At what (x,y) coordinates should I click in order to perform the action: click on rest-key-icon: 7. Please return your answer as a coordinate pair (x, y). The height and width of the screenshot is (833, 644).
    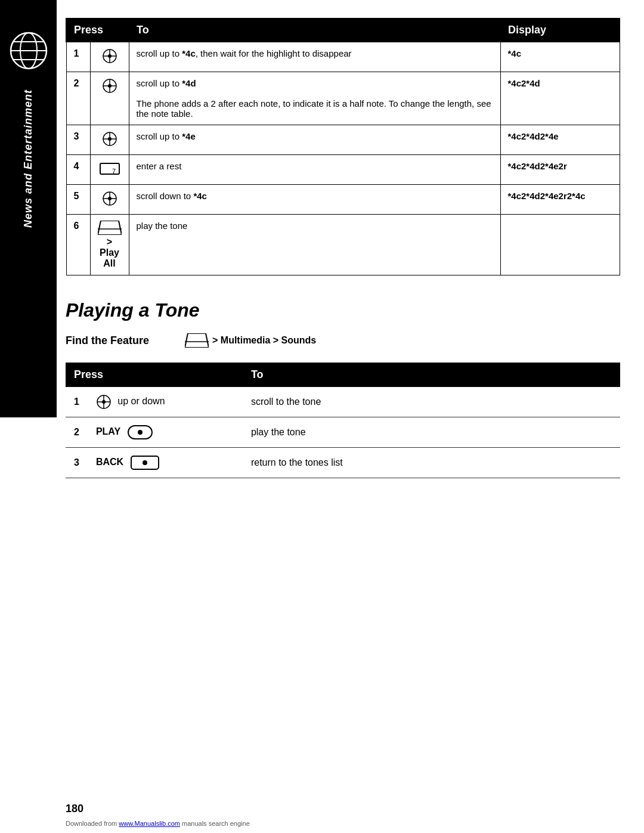
    Looking at the image, I should click on (110, 169).